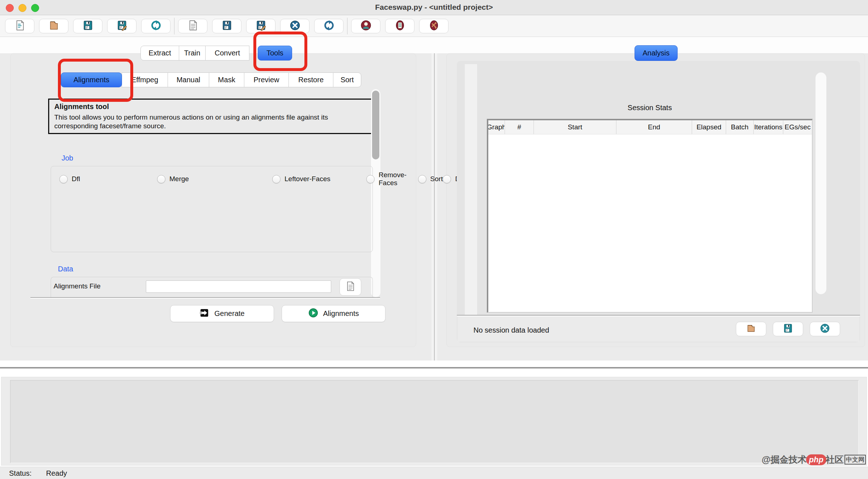 Image resolution: width=868 pixels, height=479 pixels. What do you see at coordinates (519, 127) in the screenshot?
I see `stats-column--: #` at bounding box center [519, 127].